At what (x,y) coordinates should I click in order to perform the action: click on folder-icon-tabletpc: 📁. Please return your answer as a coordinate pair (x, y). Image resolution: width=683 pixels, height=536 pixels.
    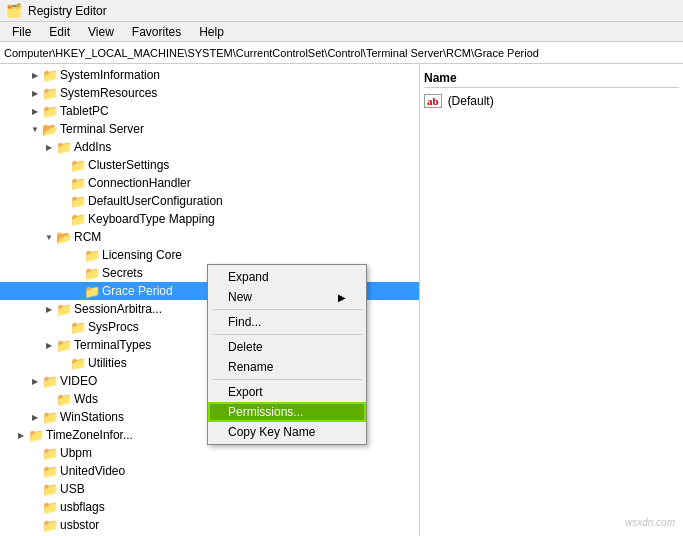
    Looking at the image, I should click on (50, 111).